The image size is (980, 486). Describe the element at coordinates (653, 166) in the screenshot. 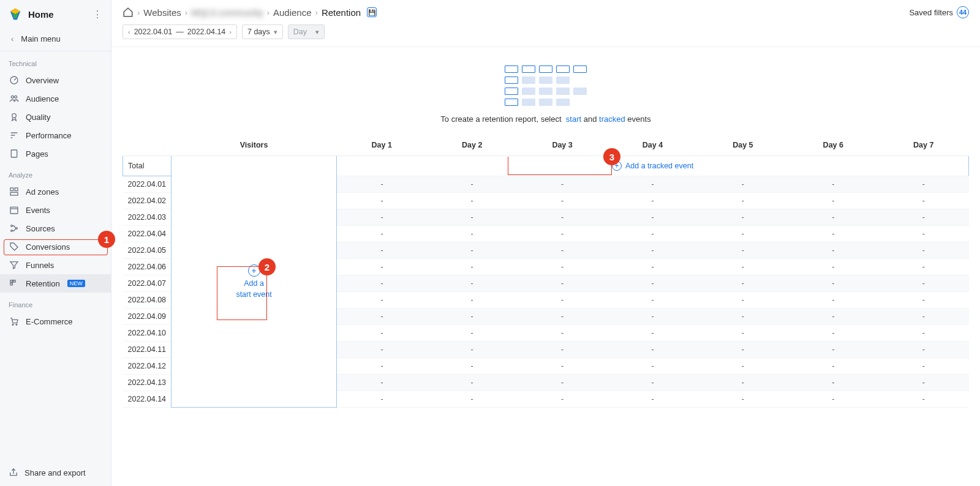

I see `add-tracked-cell: + Add a tracked event` at that location.